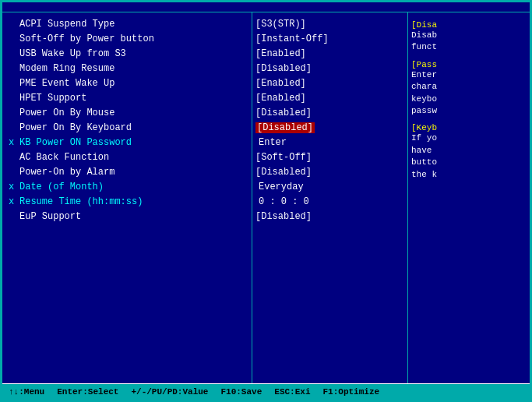 This screenshot has height=402, width=532. What do you see at coordinates (469, 87) in the screenshot?
I see `right-section-line-1-1: chara` at bounding box center [469, 87].